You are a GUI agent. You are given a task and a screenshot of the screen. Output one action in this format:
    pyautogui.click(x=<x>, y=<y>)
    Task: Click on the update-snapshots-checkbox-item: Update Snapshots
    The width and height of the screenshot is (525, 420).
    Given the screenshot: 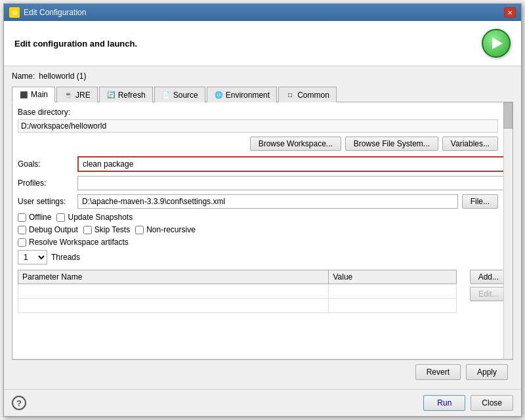 What is the action you would take?
    pyautogui.click(x=94, y=217)
    